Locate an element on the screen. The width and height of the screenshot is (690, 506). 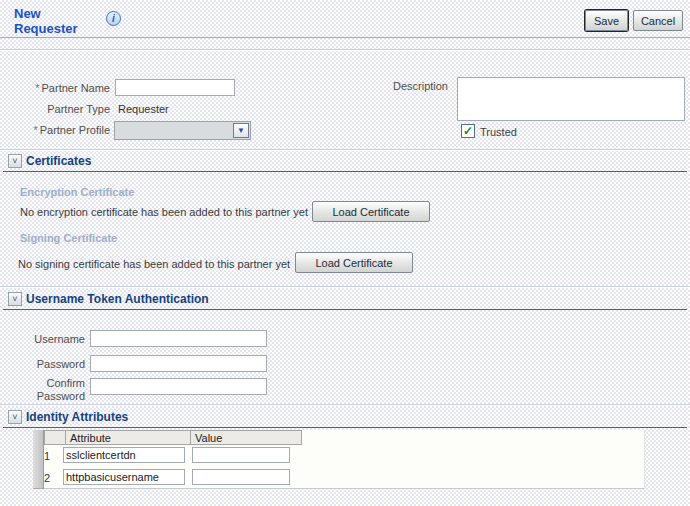
confirm-password-input is located at coordinates (178, 386).